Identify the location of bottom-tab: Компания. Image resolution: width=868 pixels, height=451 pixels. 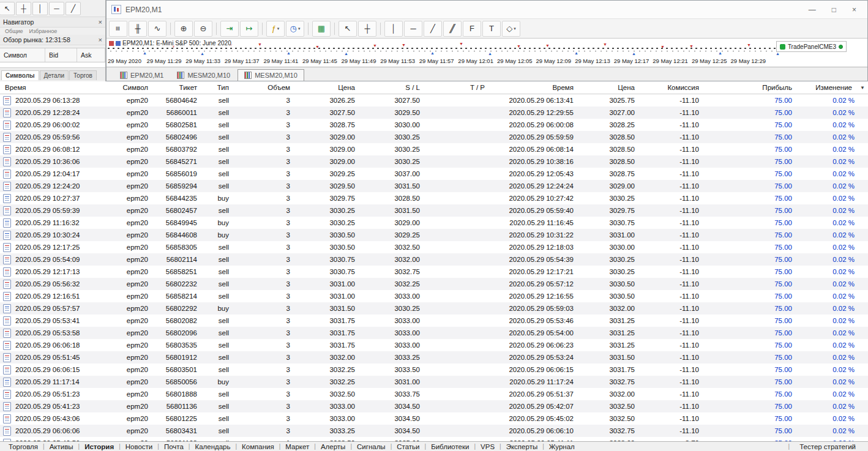
(258, 447).